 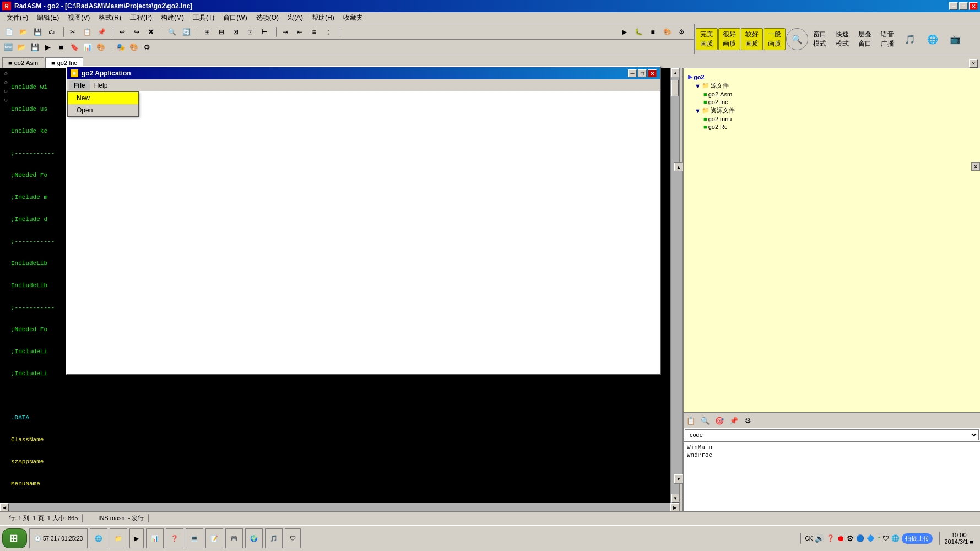 What do you see at coordinates (632, 73) in the screenshot?
I see `dialog-minimize-btn: ─` at bounding box center [632, 73].